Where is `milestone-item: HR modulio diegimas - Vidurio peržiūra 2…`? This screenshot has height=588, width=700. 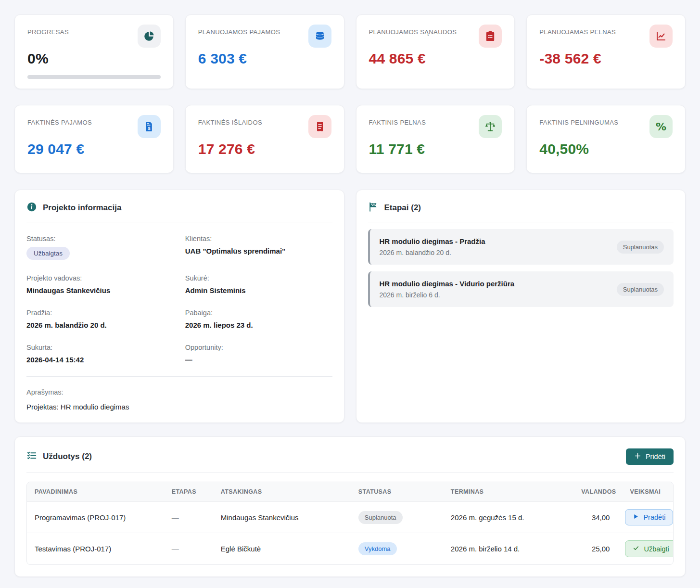
milestone-item: HR modulio diegimas - Vidurio peržiūra 2… is located at coordinates (521, 289).